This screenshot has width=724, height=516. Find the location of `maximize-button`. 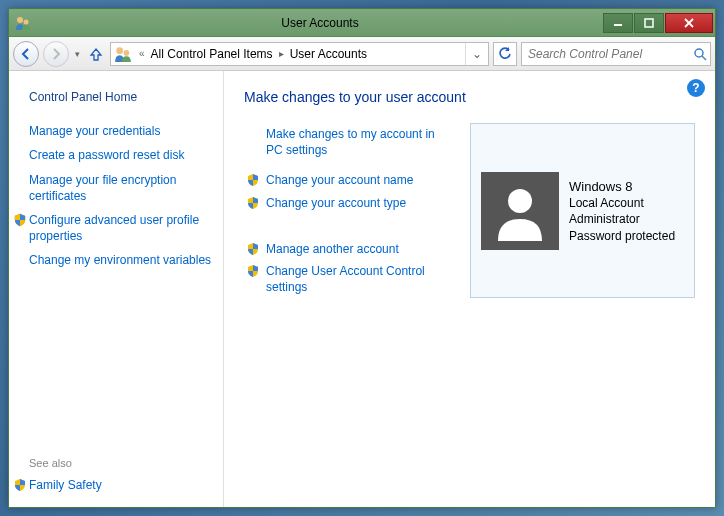

maximize-button is located at coordinates (649, 23).